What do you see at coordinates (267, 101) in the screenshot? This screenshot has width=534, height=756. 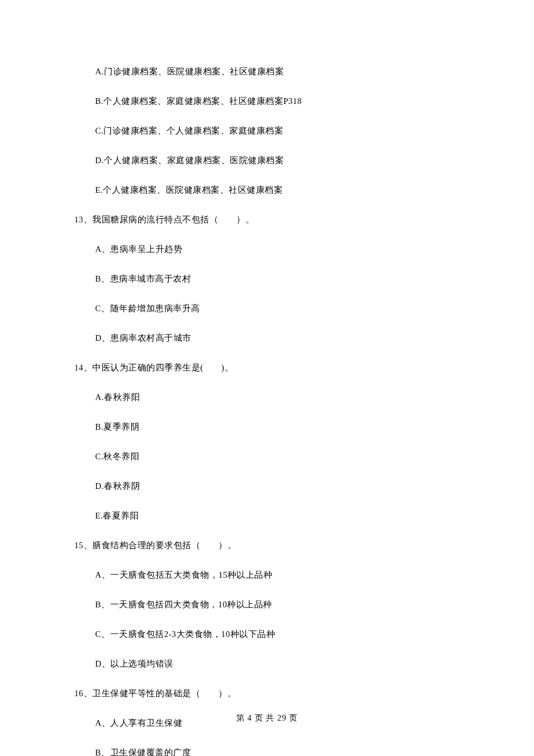 I see `q12-option-b: B.个人健康档案、家庭健康档案、社区健康档案P318` at bounding box center [267, 101].